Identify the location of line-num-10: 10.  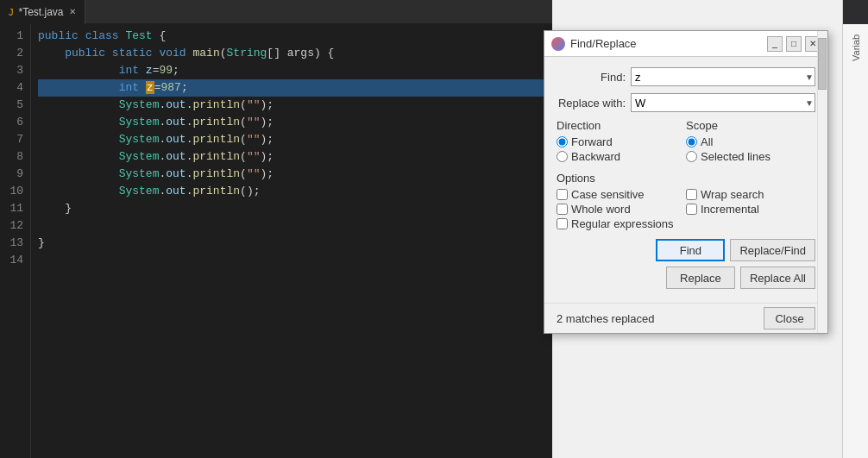
(14, 191).